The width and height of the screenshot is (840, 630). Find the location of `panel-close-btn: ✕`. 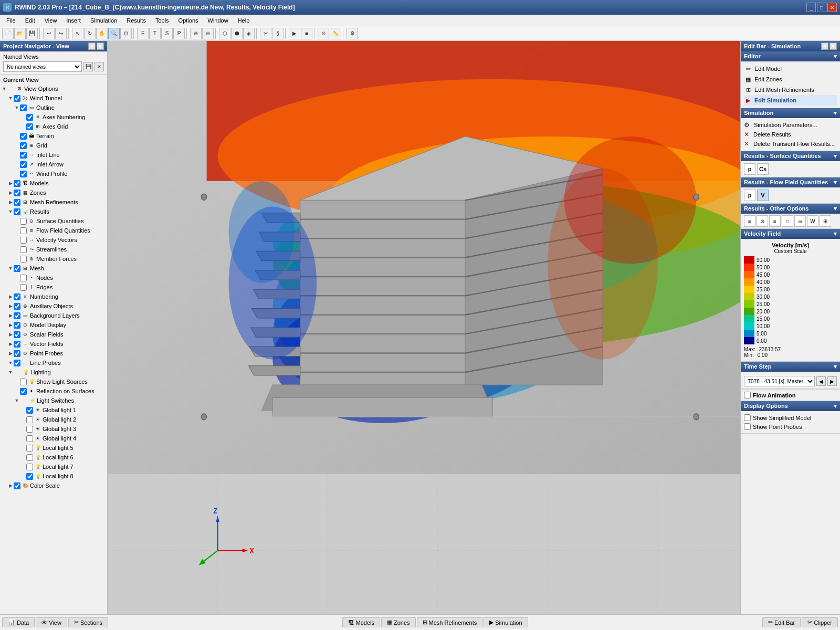

panel-close-btn: ✕ is located at coordinates (100, 46).